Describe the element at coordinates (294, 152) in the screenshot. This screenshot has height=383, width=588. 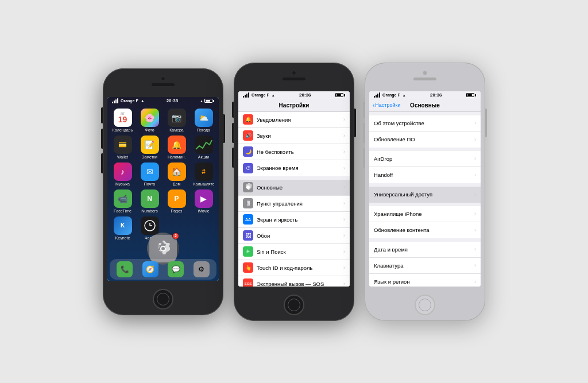
I see `settings-row-dnd: 🌙 Не беспокоить ›` at that location.